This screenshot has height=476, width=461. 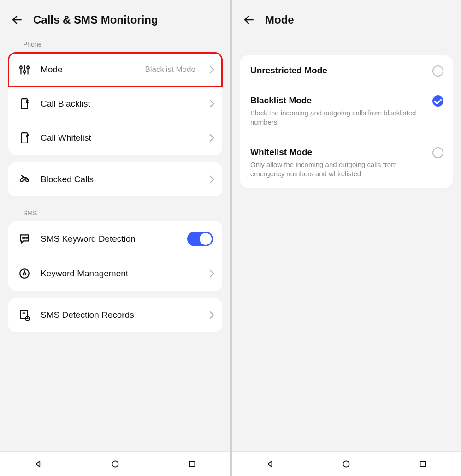 What do you see at coordinates (115, 18) in the screenshot?
I see `header: Calls & SMS Monitoring` at bounding box center [115, 18].